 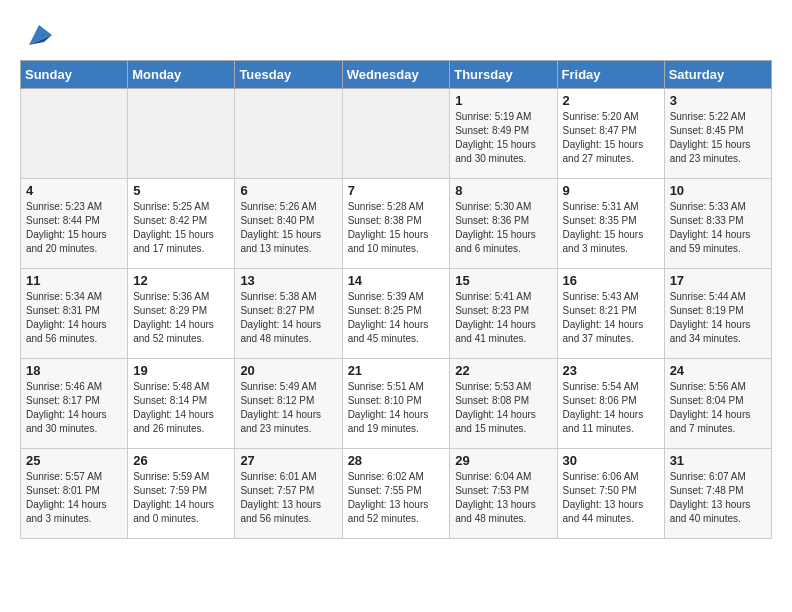 I want to click on day-info: Sunrise: 5:25 AM Sunset: 8:42 PM Dayligh…, so click(x=181, y=228).